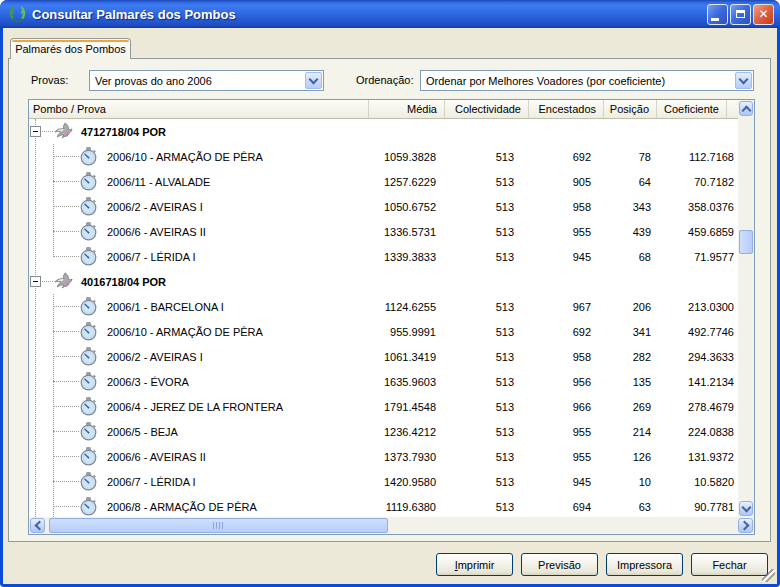 The image size is (780, 587). I want to click on posicao-value: 439, so click(630, 232).